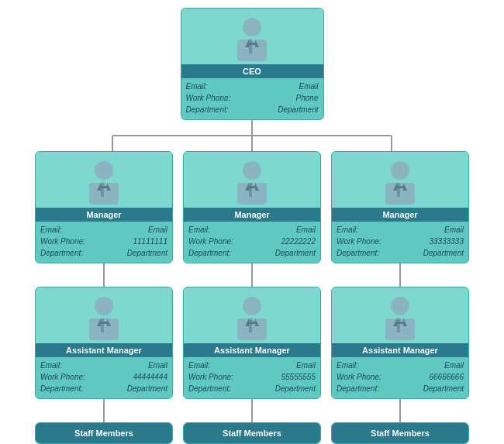  I want to click on ceo-email-row: Email, so click(253, 87).